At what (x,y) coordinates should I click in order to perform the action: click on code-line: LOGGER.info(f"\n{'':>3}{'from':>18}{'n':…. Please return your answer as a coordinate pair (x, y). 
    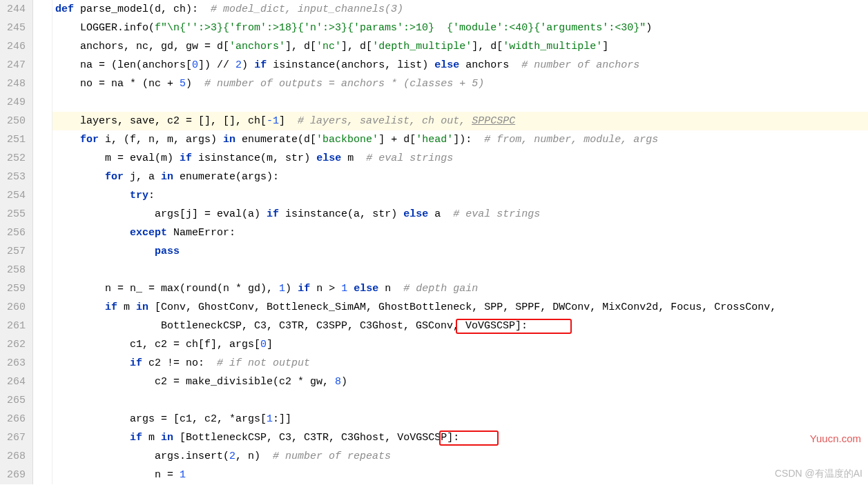
    Looking at the image, I should click on (460, 28).